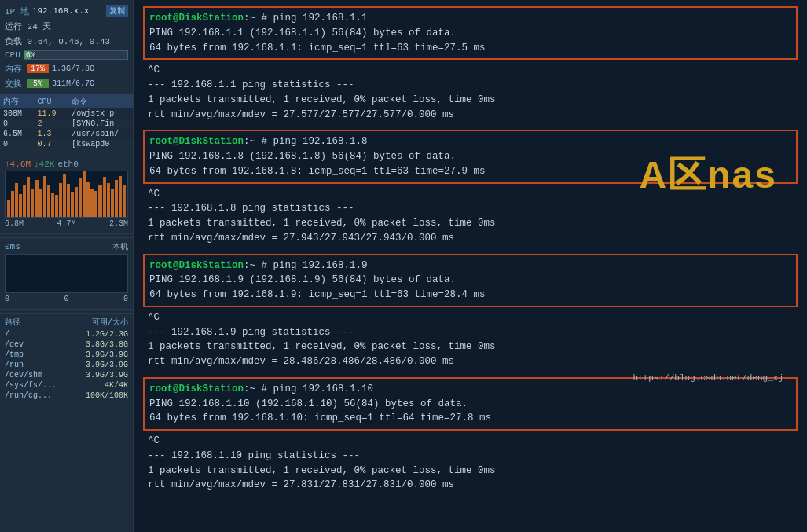 This screenshot has height=532, width=807. What do you see at coordinates (14, 344) in the screenshot?
I see `disk-path: /dev` at bounding box center [14, 344].